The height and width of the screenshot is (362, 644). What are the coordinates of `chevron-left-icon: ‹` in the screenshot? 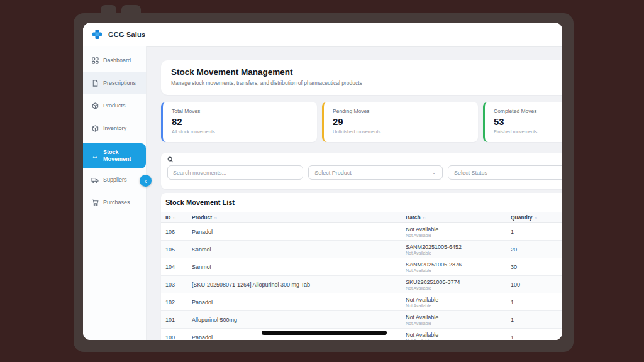 It's located at (146, 181).